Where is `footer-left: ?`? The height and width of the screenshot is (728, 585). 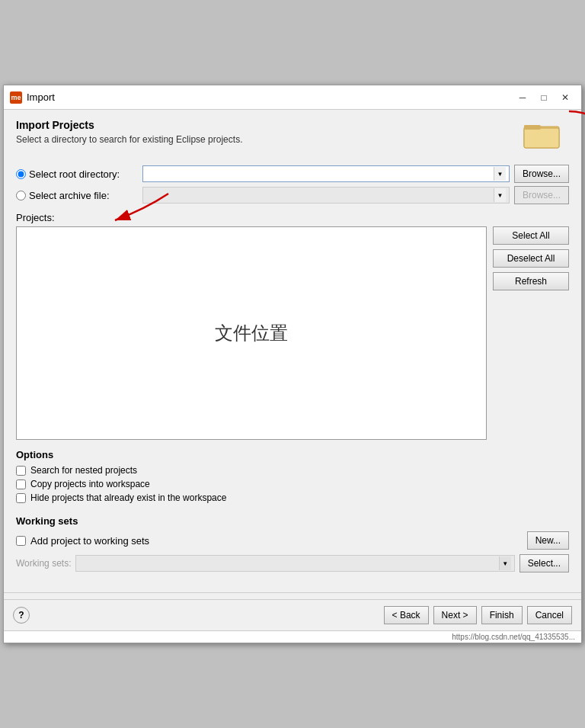
footer-left: ? is located at coordinates (21, 615).